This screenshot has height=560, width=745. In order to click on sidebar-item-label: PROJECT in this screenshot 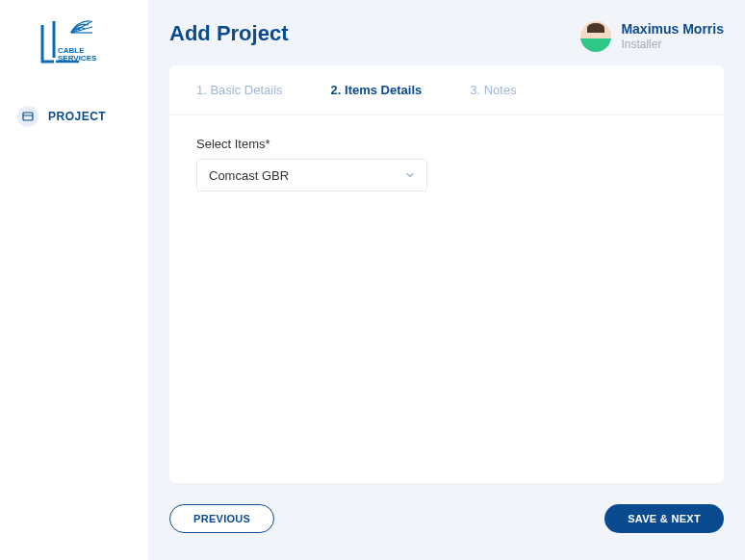, I will do `click(77, 116)`.